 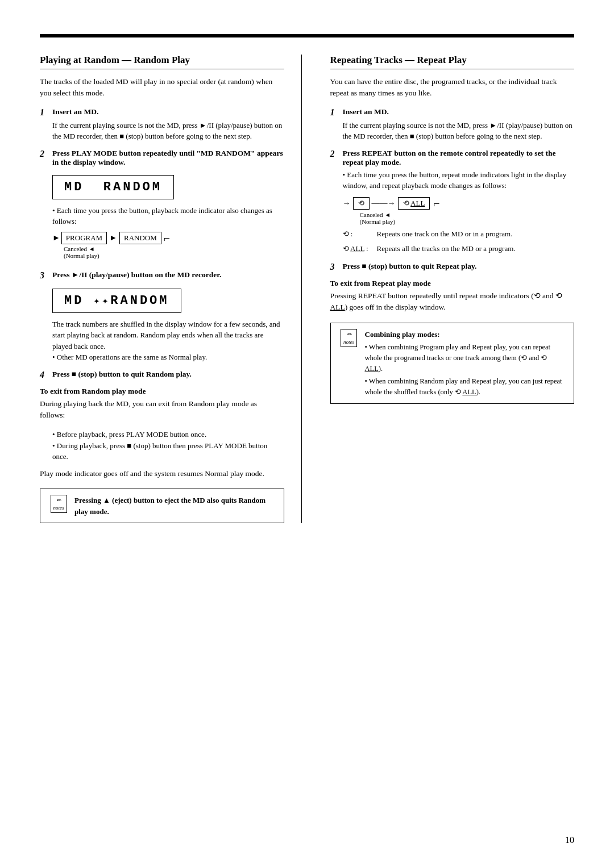 I want to click on right-notes-content: Combining play modes: • When combining P…, so click(x=466, y=364).